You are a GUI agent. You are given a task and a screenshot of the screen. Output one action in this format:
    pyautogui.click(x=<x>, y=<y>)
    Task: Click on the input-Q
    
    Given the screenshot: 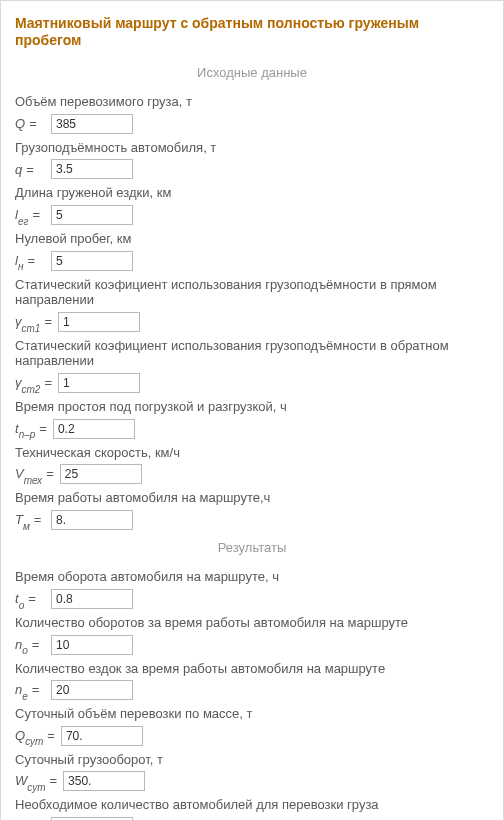 What is the action you would take?
    pyautogui.click(x=92, y=124)
    